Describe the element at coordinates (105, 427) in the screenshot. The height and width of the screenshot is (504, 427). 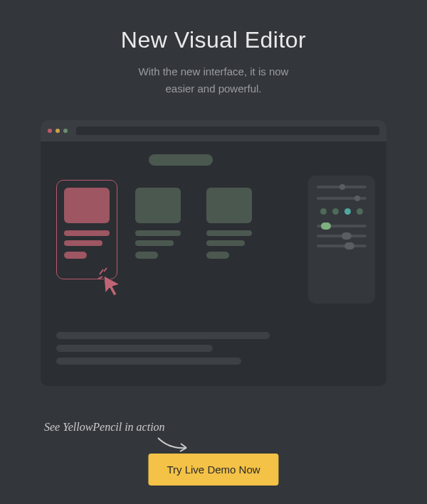
I see `handwritten-annotation: See YellowPencil in action` at that location.